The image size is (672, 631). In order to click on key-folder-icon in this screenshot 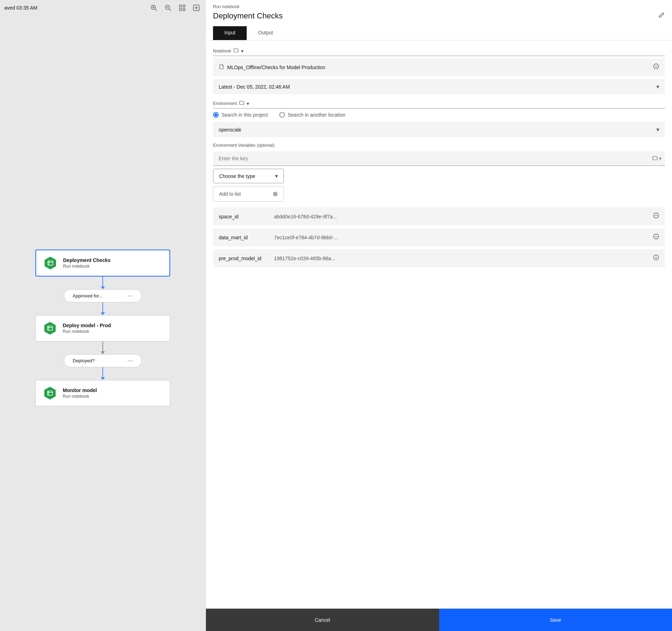, I will do `click(655, 159)`.